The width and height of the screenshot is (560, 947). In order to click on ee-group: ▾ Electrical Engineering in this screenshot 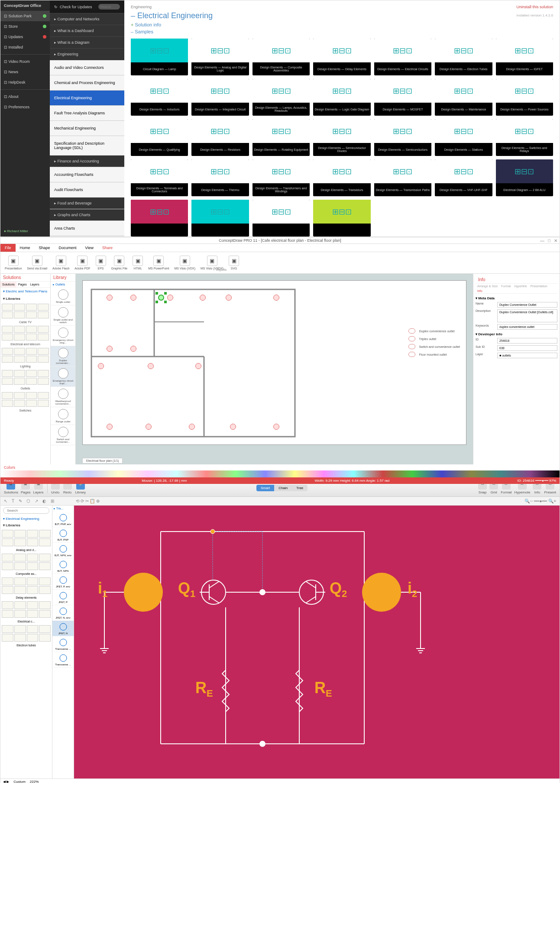, I will do `click(26, 519)`.